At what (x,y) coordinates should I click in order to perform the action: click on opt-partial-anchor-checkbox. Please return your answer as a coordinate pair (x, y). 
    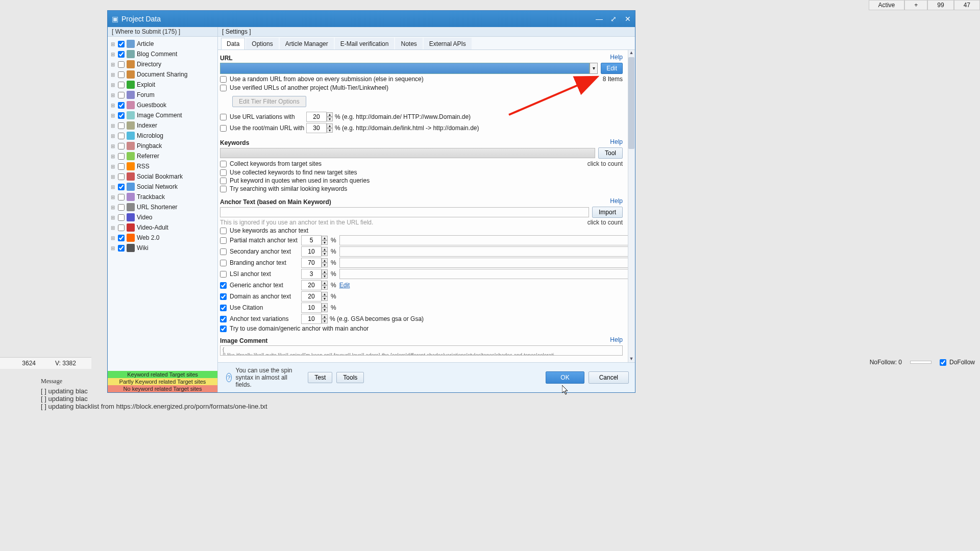
    Looking at the image, I should click on (224, 241).